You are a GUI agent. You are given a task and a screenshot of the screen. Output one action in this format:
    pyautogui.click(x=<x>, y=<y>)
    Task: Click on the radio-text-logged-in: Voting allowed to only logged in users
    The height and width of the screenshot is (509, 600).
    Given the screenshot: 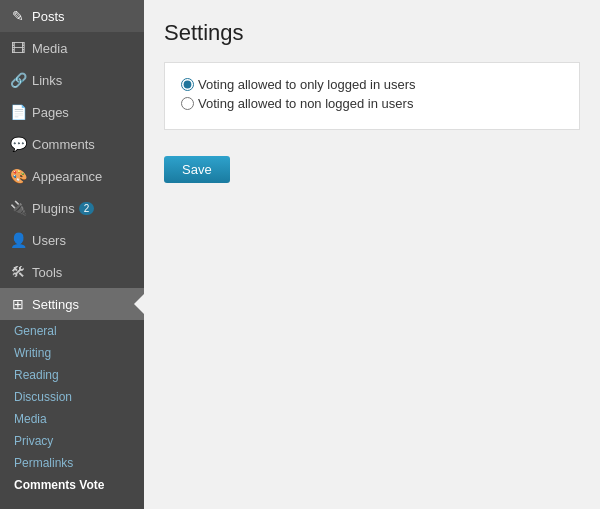 What is the action you would take?
    pyautogui.click(x=307, y=84)
    